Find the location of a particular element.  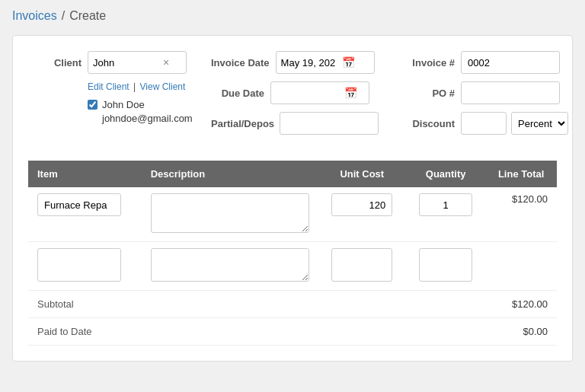

view-client-link: View Client is located at coordinates (163, 87).